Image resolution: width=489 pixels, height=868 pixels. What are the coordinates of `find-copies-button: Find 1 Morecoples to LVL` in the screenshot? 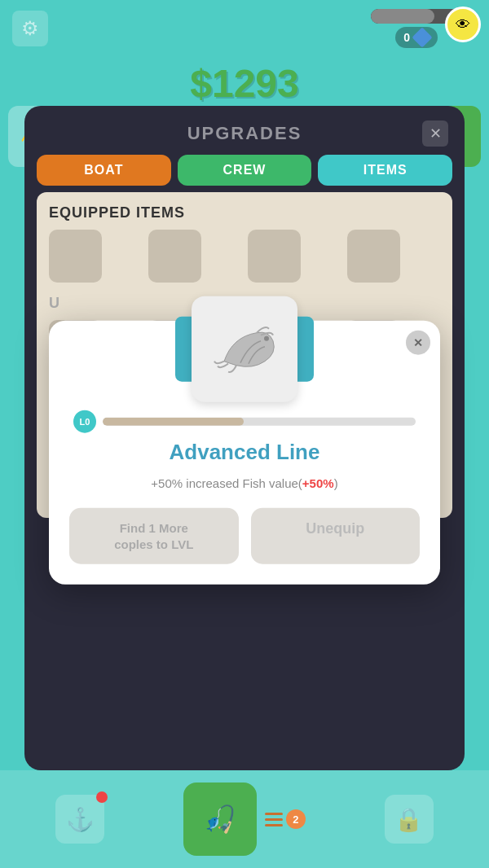 It's located at (154, 536).